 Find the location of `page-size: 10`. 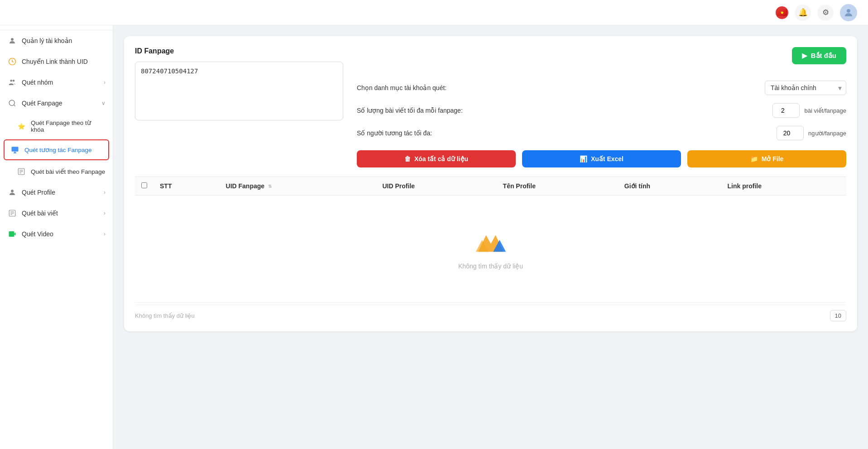

page-size: 10 is located at coordinates (838, 316).